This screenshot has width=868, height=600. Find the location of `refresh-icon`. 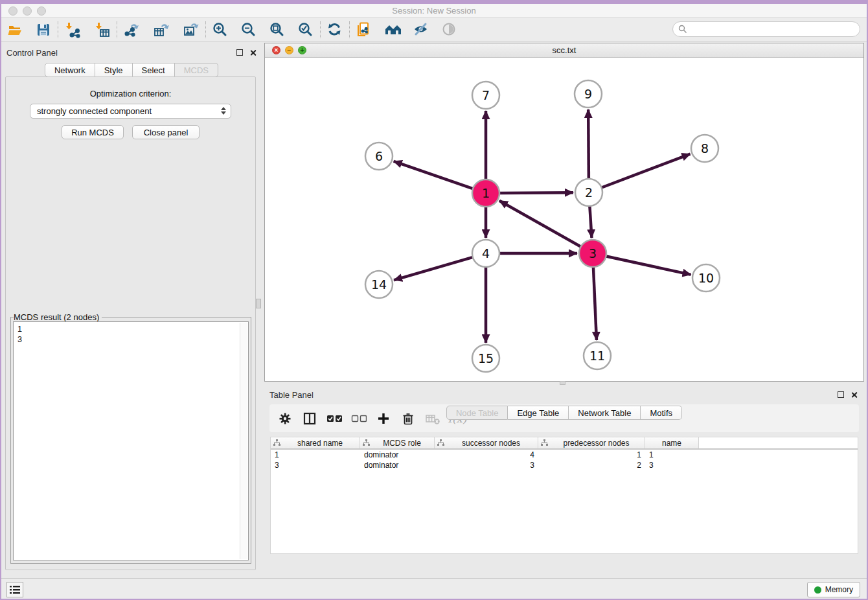

refresh-icon is located at coordinates (335, 30).